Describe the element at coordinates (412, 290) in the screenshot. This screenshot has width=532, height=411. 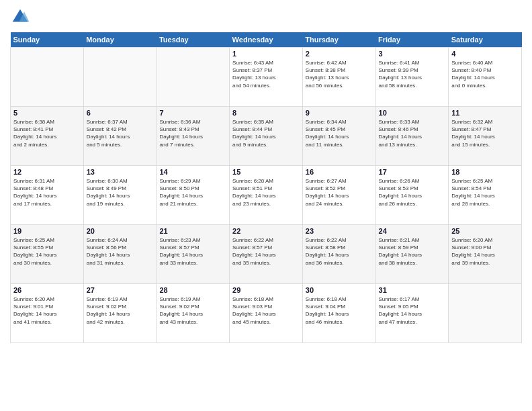
I see `day-number: 31` at that location.